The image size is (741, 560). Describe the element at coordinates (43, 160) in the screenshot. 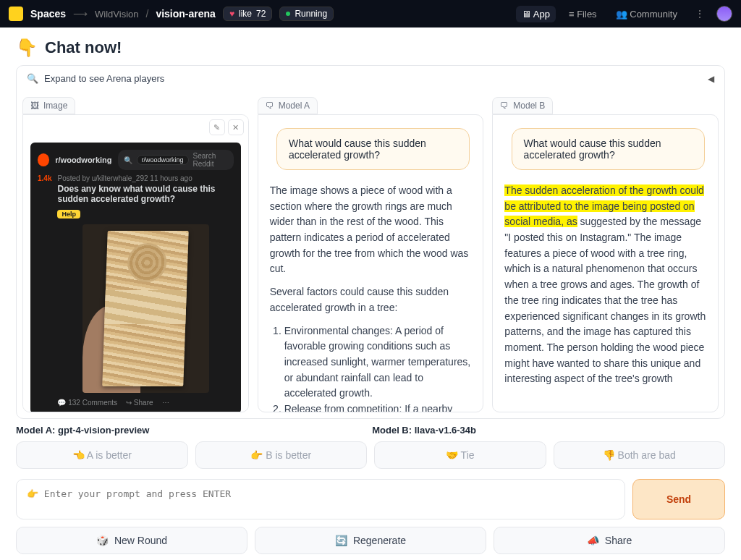

I see `reddit-logo-icon` at that location.